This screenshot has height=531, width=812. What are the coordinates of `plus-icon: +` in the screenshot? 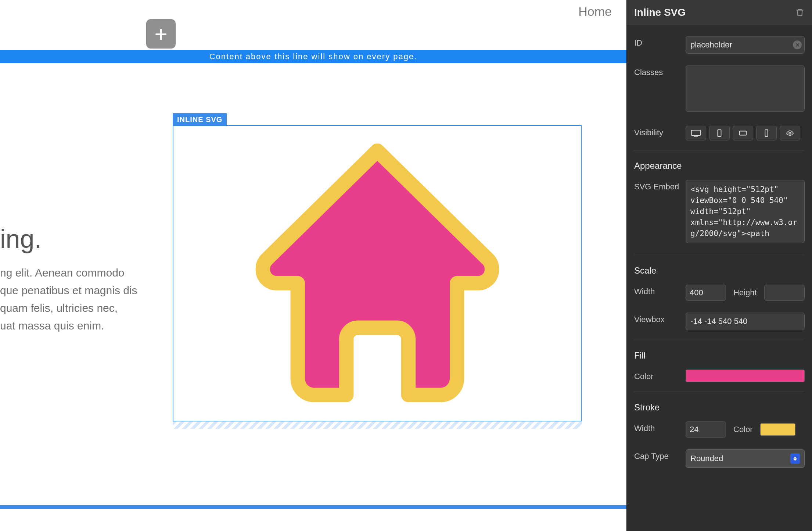 It's located at (161, 34).